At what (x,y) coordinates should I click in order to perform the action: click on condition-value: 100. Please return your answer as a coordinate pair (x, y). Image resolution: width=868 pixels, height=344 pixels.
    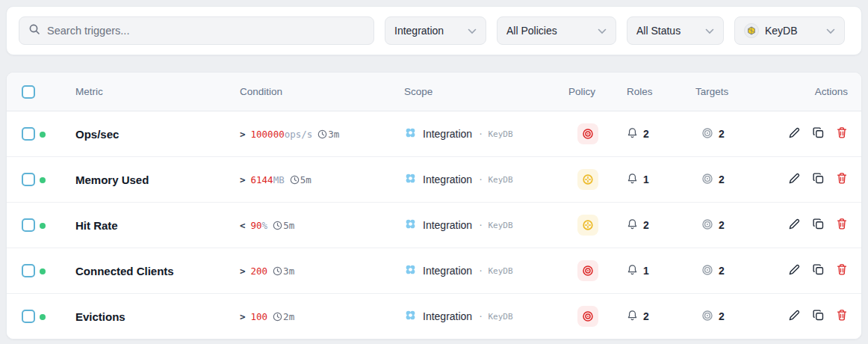
    Looking at the image, I should click on (260, 317).